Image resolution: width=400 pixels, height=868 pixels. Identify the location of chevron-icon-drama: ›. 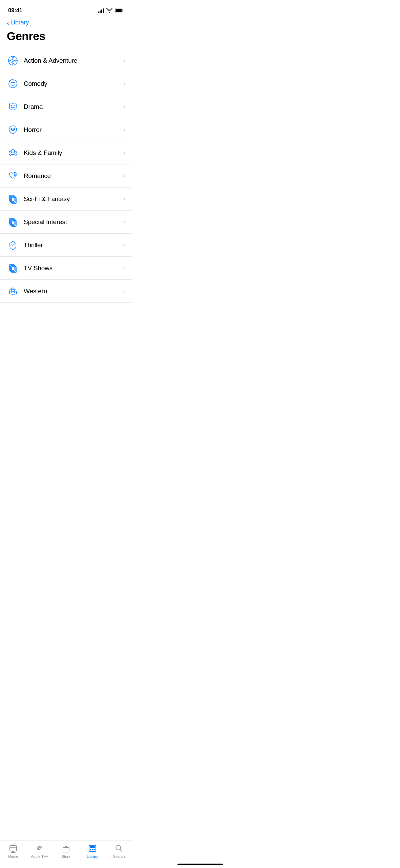
(124, 106).